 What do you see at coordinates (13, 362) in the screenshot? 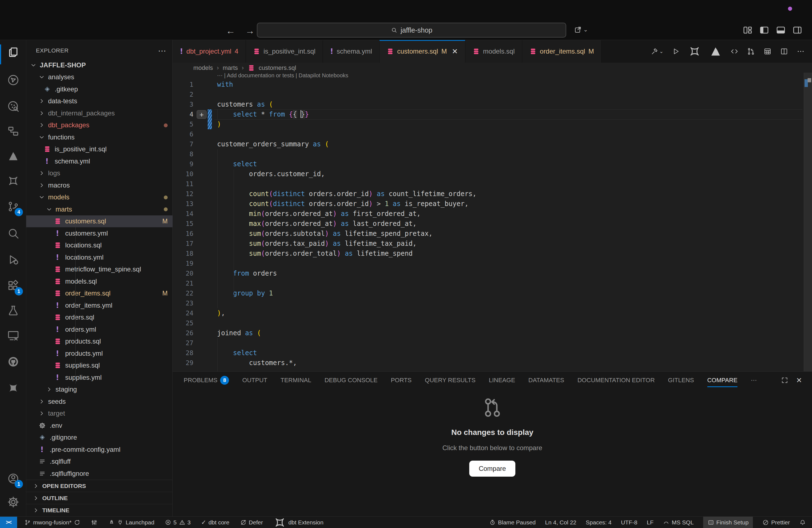
I see `activity-github-icon` at bounding box center [13, 362].